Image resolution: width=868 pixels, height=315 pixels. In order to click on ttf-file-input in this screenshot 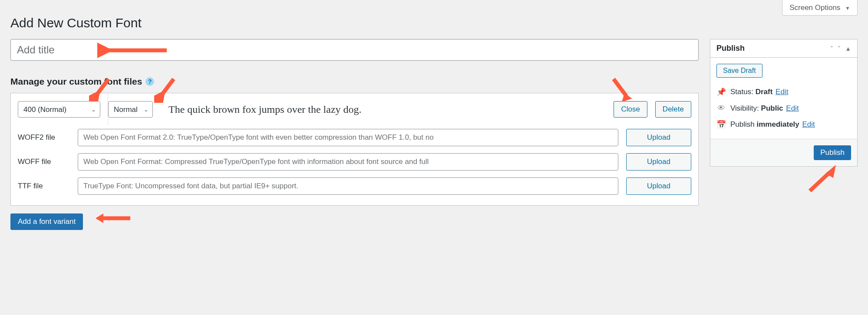, I will do `click(348, 186)`.